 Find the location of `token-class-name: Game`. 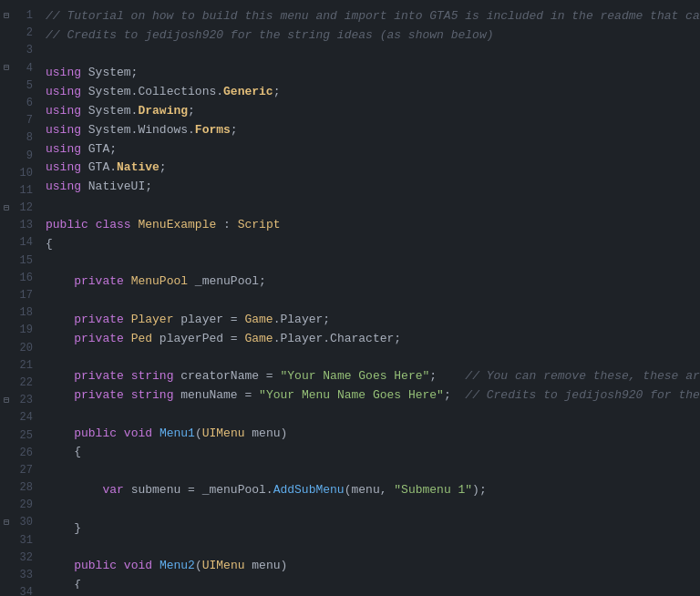

token-class-name: Game is located at coordinates (259, 321).